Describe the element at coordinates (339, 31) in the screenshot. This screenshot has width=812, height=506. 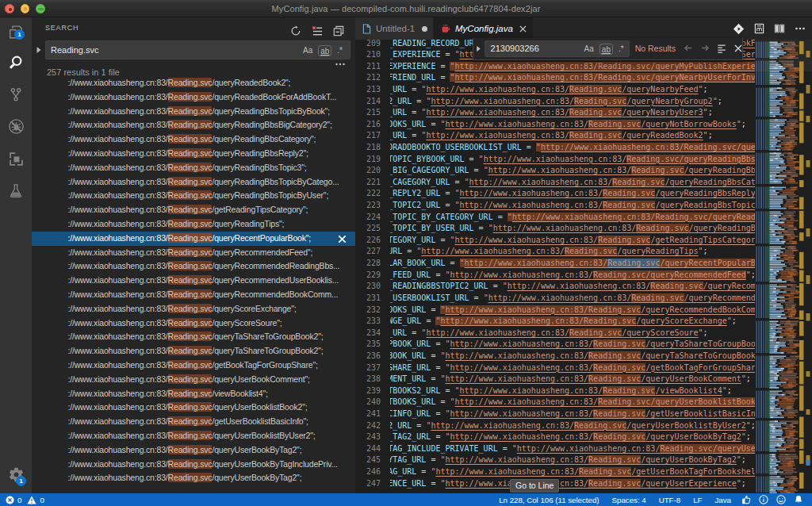
I see `collapse-all-icon` at that location.